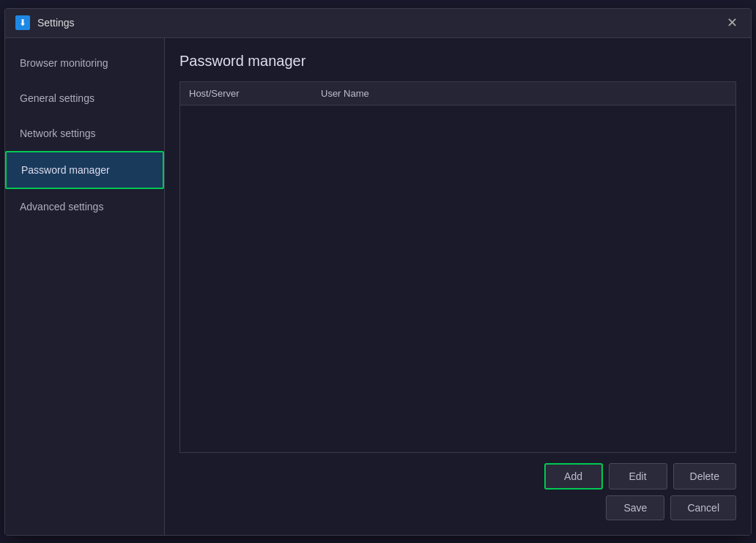  I want to click on cancel-button: Cancel, so click(703, 508).